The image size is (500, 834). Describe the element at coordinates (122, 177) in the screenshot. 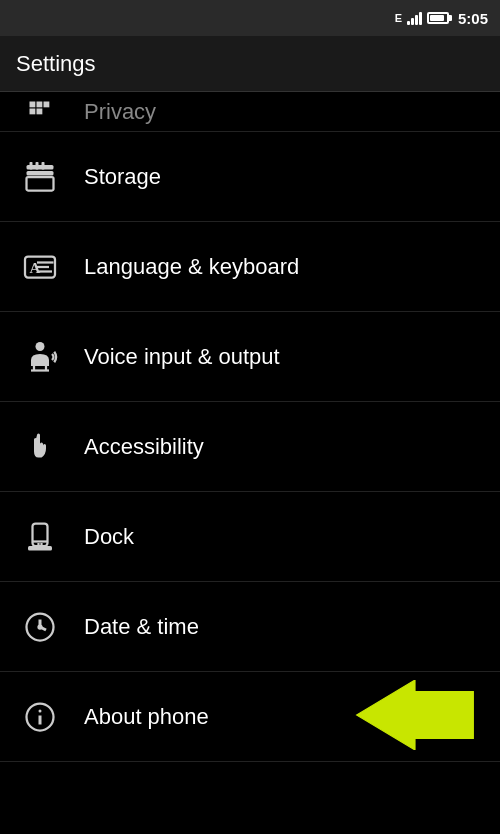

I see `storage-label: Storage` at that location.